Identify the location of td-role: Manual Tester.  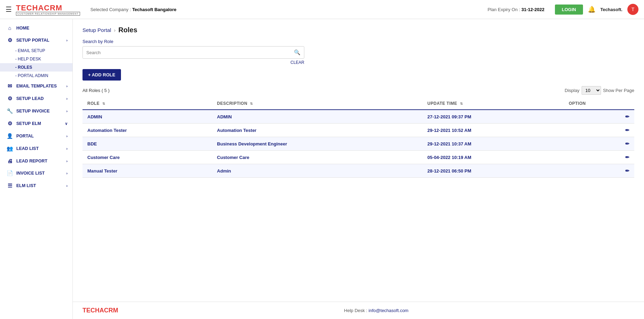
(147, 171).